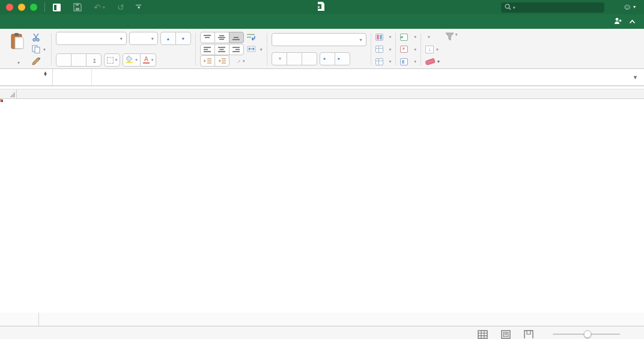 The width and height of the screenshot is (644, 339). I want to click on styles-group: ▾ ▾ ▾, so click(383, 49).